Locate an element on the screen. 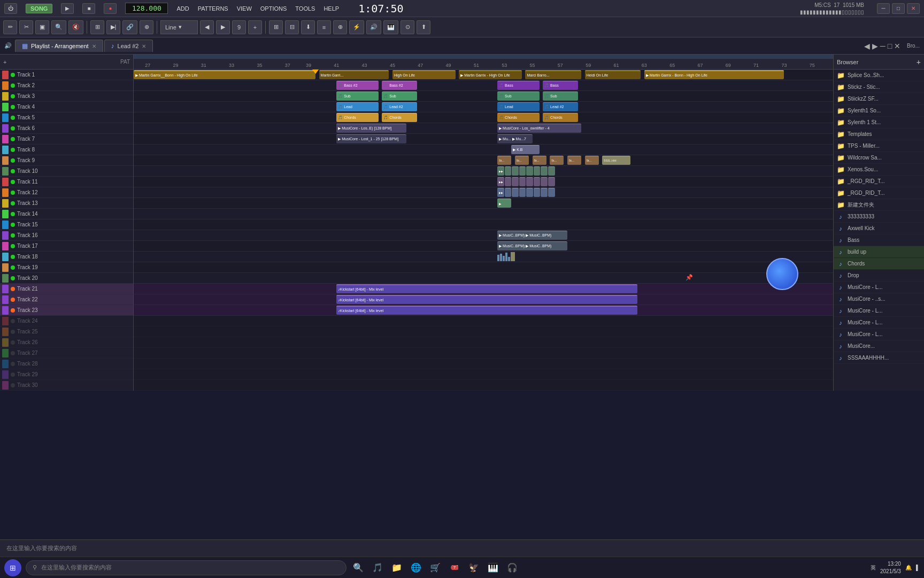  track-name: Track 28 is located at coordinates (74, 364).